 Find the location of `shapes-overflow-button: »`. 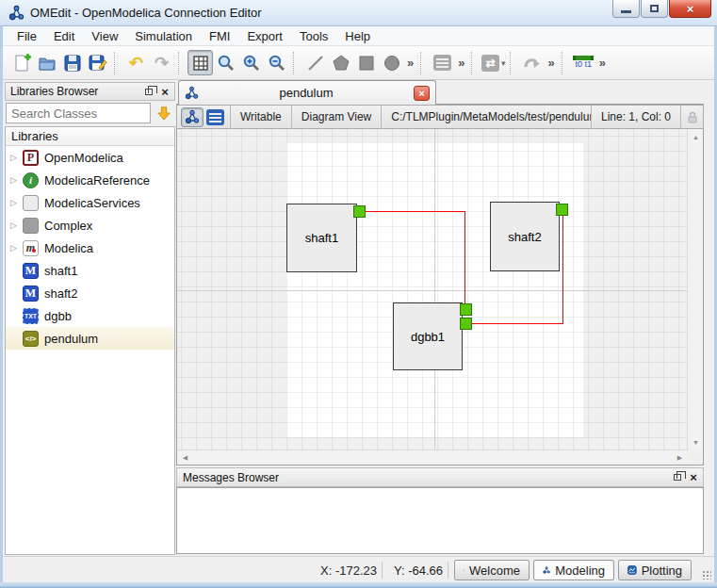

shapes-overflow-button: » is located at coordinates (411, 62).